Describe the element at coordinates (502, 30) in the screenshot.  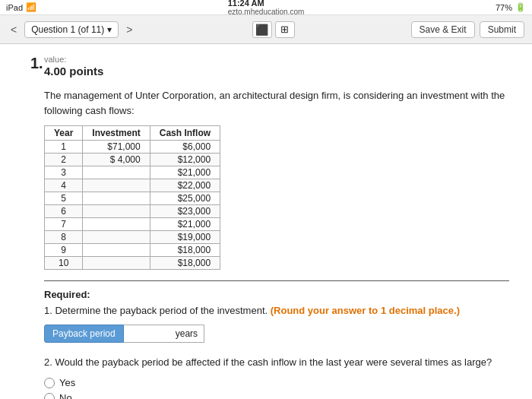
I see `submit-button: Submit` at that location.